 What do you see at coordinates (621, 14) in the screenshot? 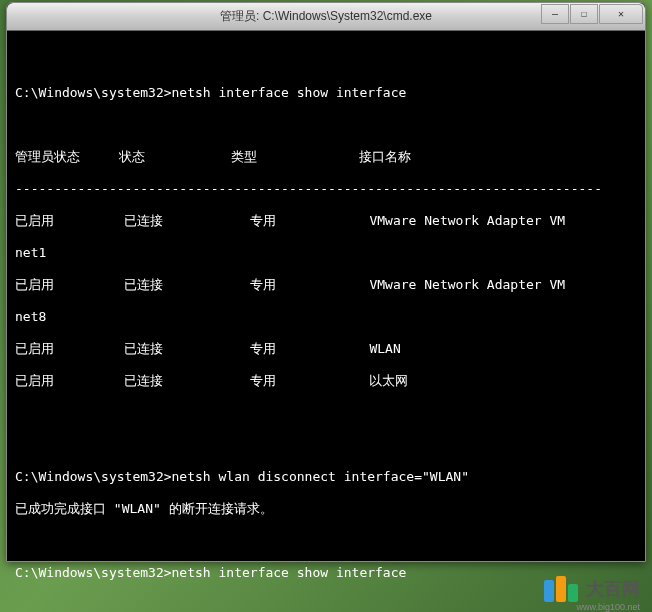
I see `close-button: ✕` at bounding box center [621, 14].